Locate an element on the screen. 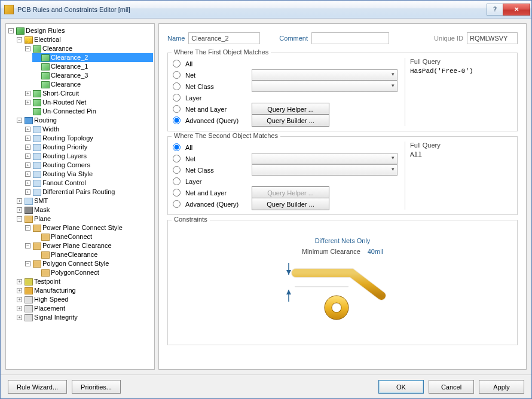 This screenshot has height=399, width=532. tree-manufacturing: +Manufacturing is located at coordinates (84, 290).